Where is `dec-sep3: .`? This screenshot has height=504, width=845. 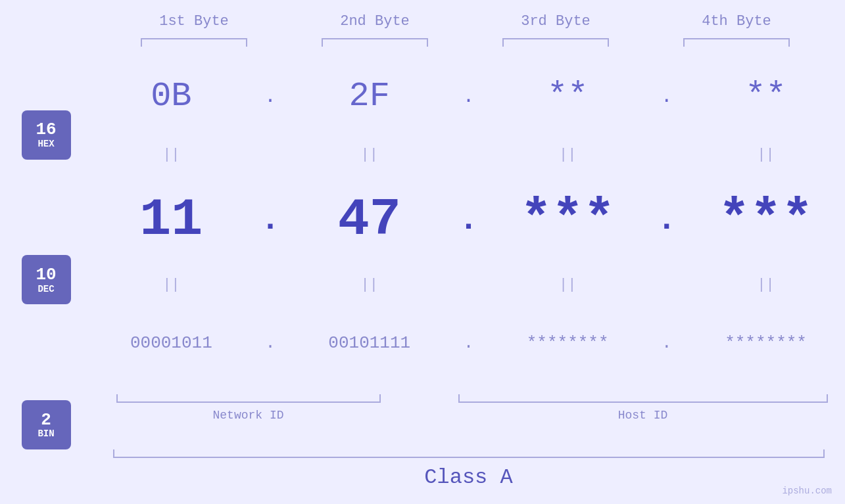 dec-sep3: . is located at coordinates (667, 219).